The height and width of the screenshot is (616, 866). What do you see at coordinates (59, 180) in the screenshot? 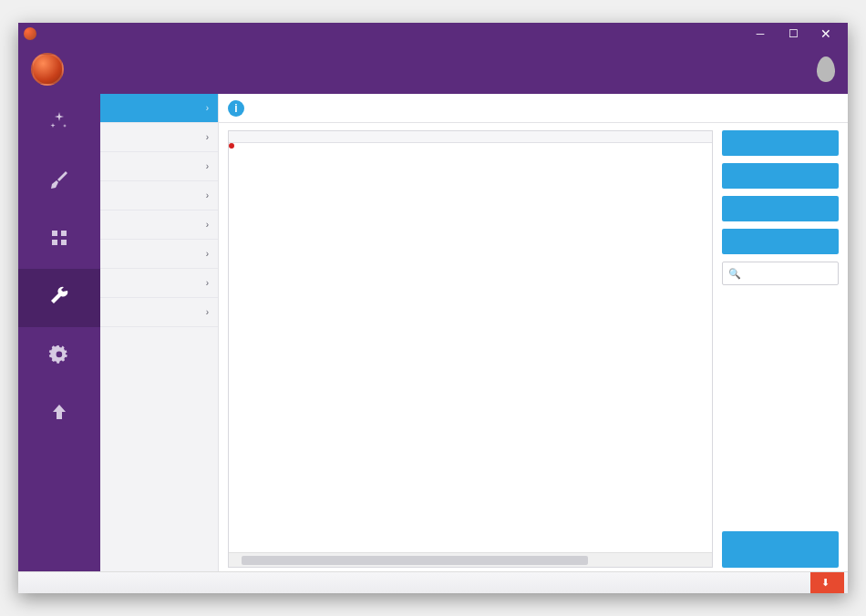
I see `brush-icon` at bounding box center [59, 180].